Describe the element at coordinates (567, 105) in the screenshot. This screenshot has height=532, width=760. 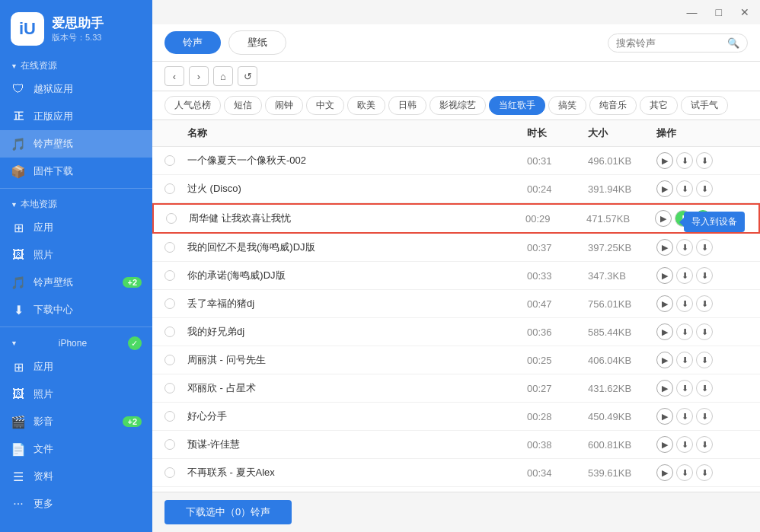
I see `cat-funny: 搞笑` at that location.